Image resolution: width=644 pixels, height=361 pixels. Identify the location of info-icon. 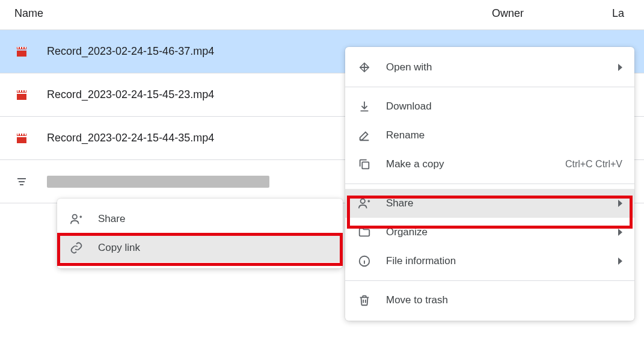
(364, 261).